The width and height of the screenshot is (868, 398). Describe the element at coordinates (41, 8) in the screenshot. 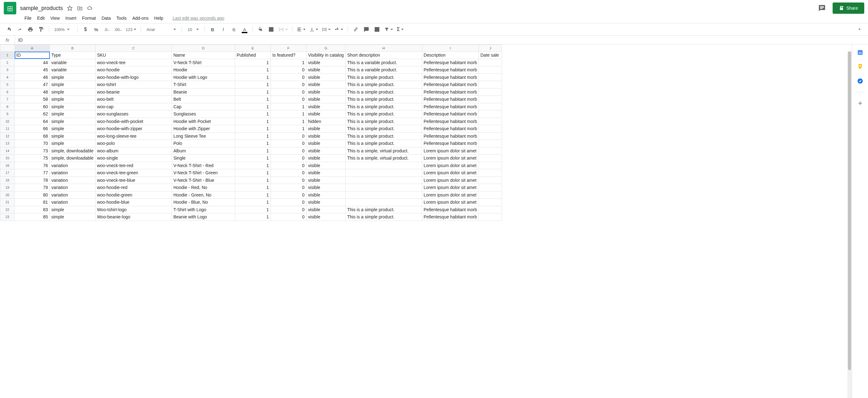

I see `document-title: sample_products` at that location.